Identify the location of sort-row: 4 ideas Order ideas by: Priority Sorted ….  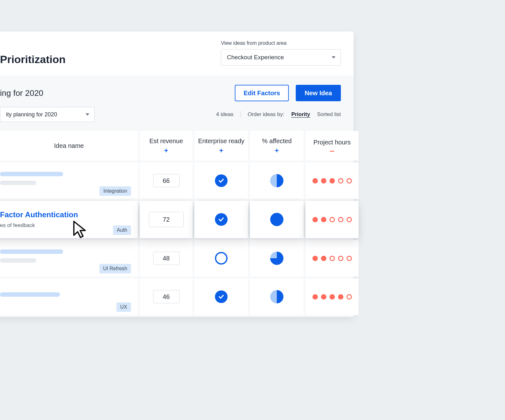
(278, 114).